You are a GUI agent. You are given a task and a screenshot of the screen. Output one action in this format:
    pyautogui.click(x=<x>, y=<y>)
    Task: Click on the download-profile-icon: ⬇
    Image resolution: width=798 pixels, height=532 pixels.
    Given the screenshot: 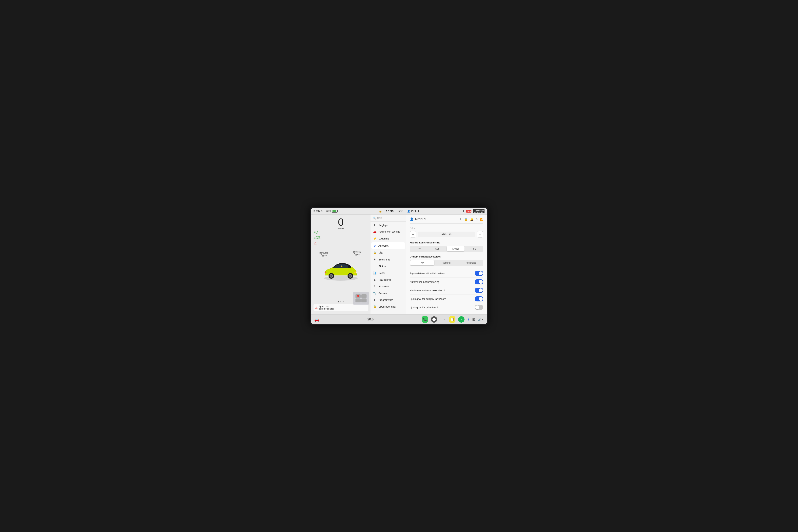 What is the action you would take?
    pyautogui.click(x=461, y=219)
    